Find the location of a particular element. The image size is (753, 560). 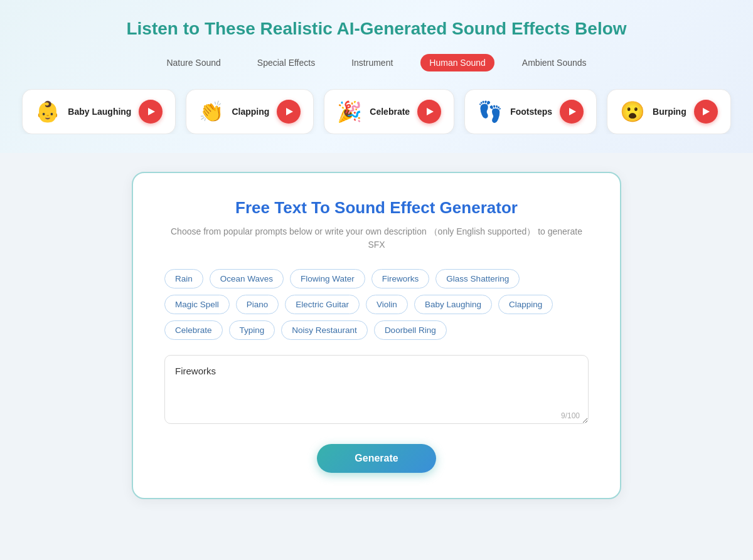

sound-card-celebrate: 🎉 Celebrate is located at coordinates (389, 112).